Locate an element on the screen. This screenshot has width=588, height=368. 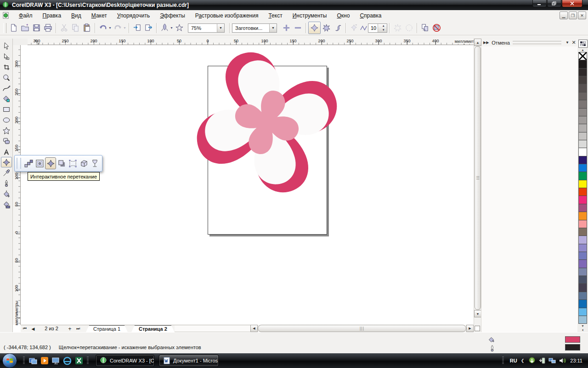
smart-fill-tool is located at coordinates (6, 98).